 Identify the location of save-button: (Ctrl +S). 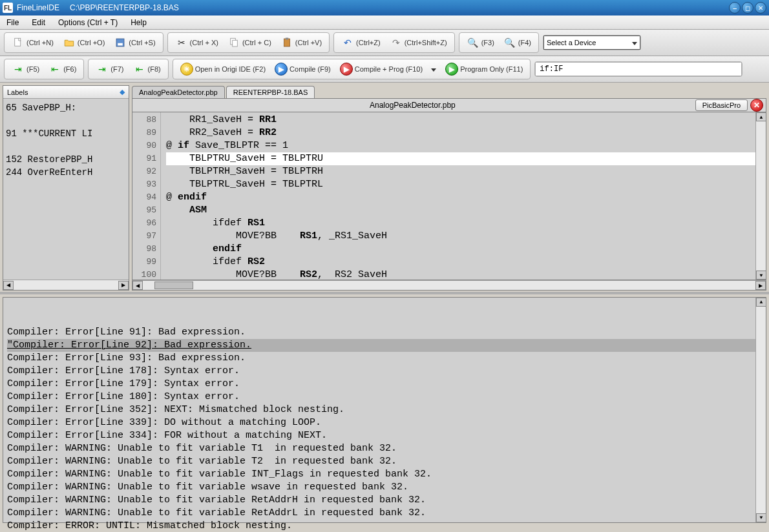
(134, 43).